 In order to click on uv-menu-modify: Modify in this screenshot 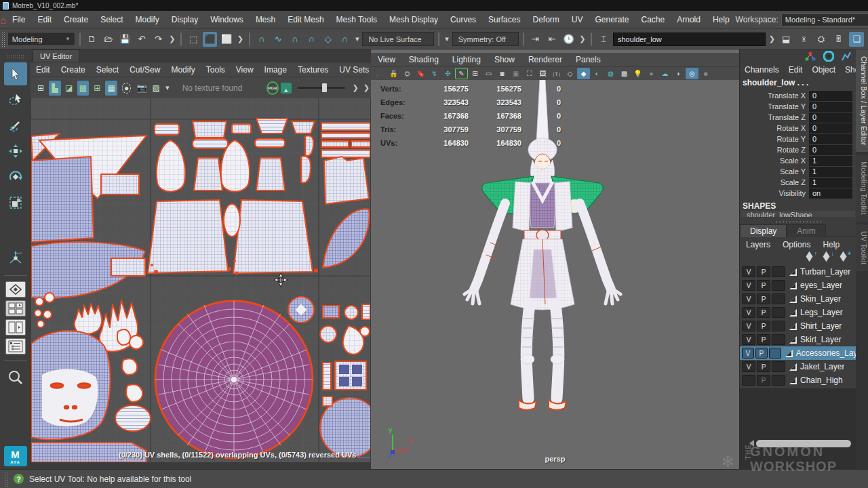, I will do `click(183, 70)`.